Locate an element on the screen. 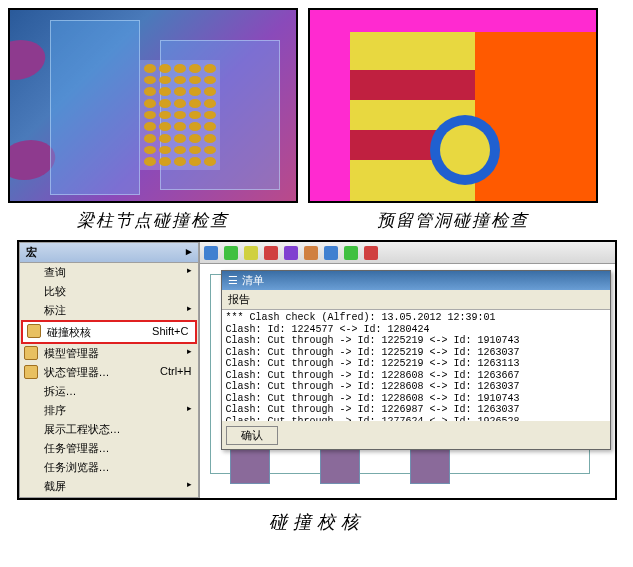 This screenshot has height=567, width=633. menu-arrow-icon: ▸ is located at coordinates (189, 252).